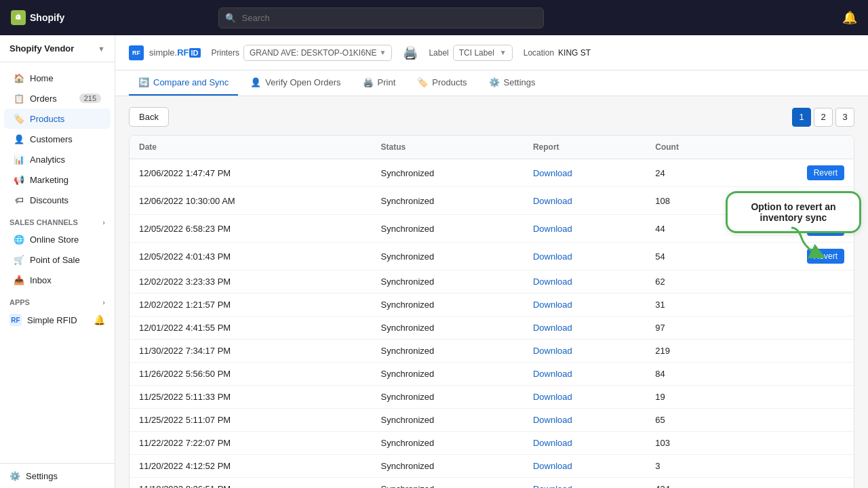 This screenshot has width=868, height=488. What do you see at coordinates (57, 180) in the screenshot?
I see `sidebar-item-marketing: 📢 Marketing` at bounding box center [57, 180].